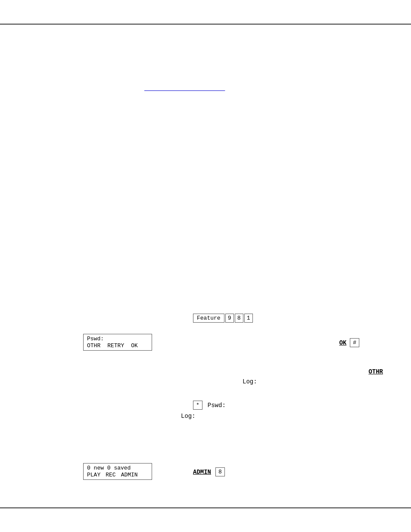 The height and width of the screenshot is (532, 411). What do you see at coordinates (184, 89) in the screenshot?
I see `link-text: ________________________` at bounding box center [184, 89].